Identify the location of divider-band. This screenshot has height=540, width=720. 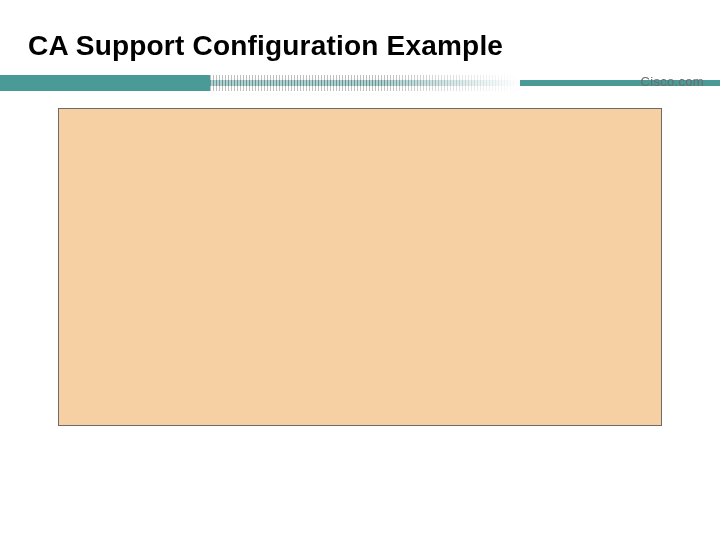
(360, 82).